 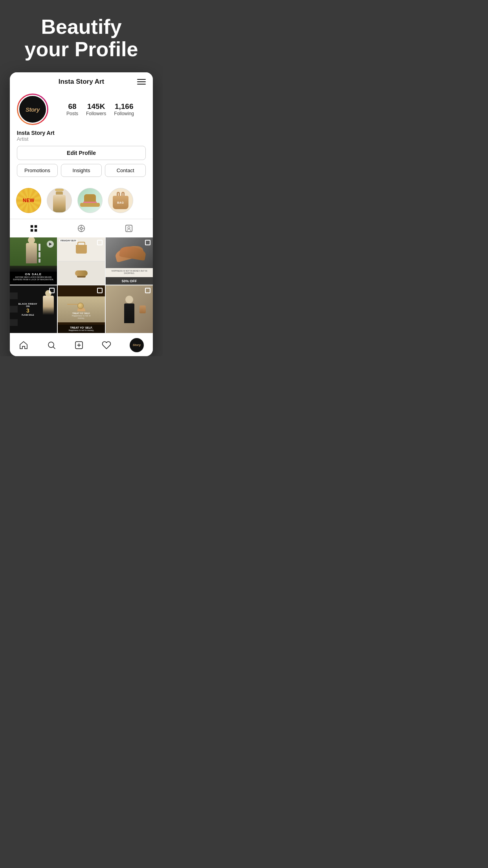 I want to click on tabs-row, so click(x=81, y=228).